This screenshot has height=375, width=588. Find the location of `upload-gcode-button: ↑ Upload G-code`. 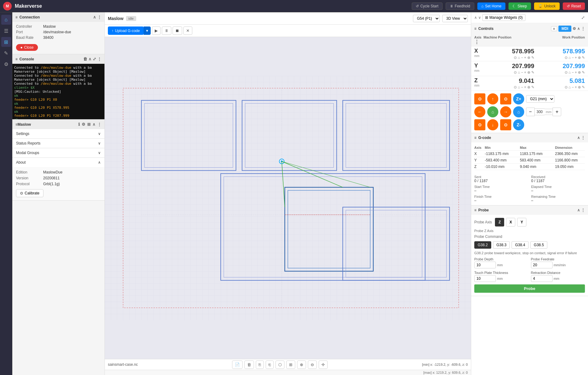

upload-gcode-button: ↑ Upload G-code is located at coordinates (126, 31).